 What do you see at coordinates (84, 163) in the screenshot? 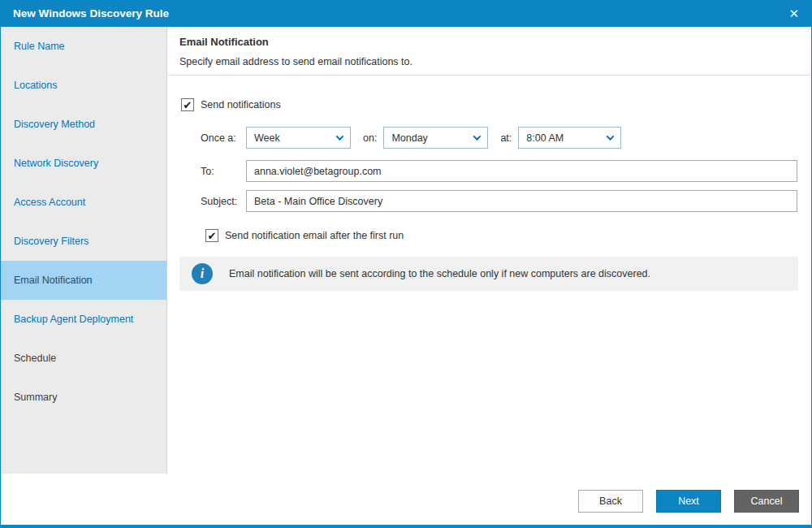
I see `sidebar-item-network-discovery: Network Discovery` at bounding box center [84, 163].